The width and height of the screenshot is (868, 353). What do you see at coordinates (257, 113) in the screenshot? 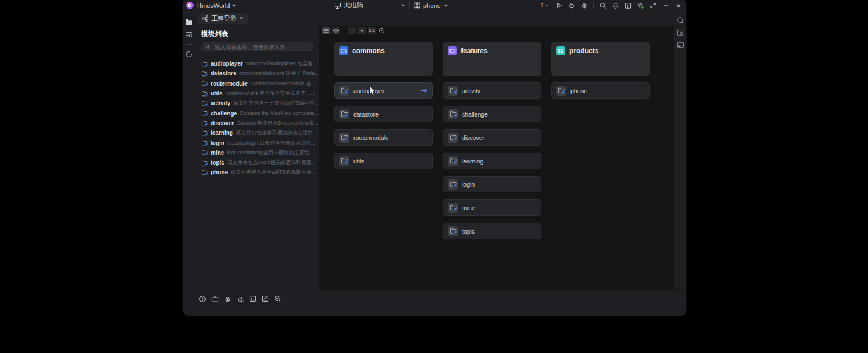
I see `module-row-challenge: challenge Contains the MapView compone..…` at bounding box center [257, 113].